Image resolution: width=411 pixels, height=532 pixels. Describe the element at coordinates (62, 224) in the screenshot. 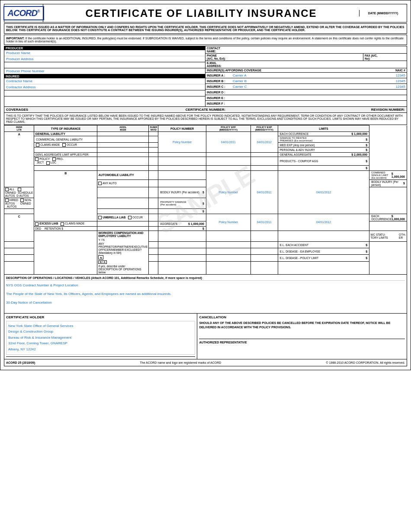

I see `claims-made-c-checkbox` at that location.